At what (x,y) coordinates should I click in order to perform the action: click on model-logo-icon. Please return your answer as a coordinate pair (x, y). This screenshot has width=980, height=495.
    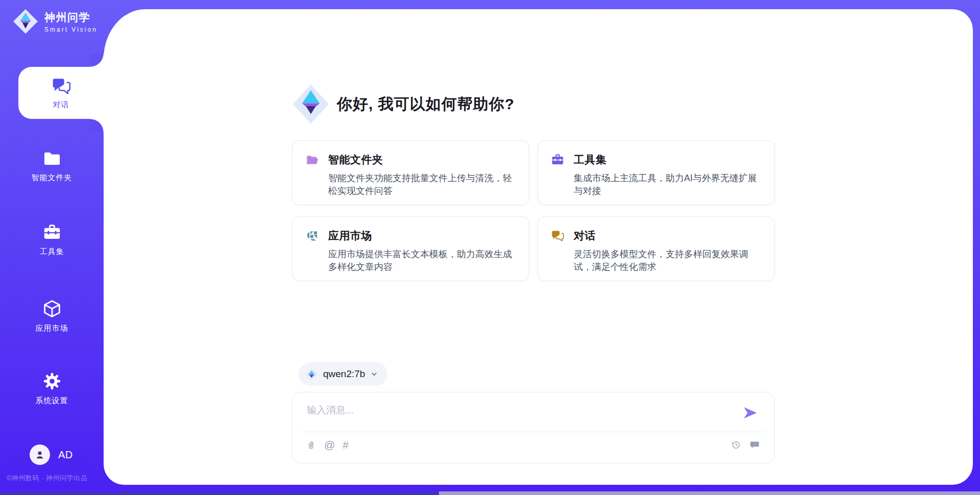
    Looking at the image, I should click on (311, 375).